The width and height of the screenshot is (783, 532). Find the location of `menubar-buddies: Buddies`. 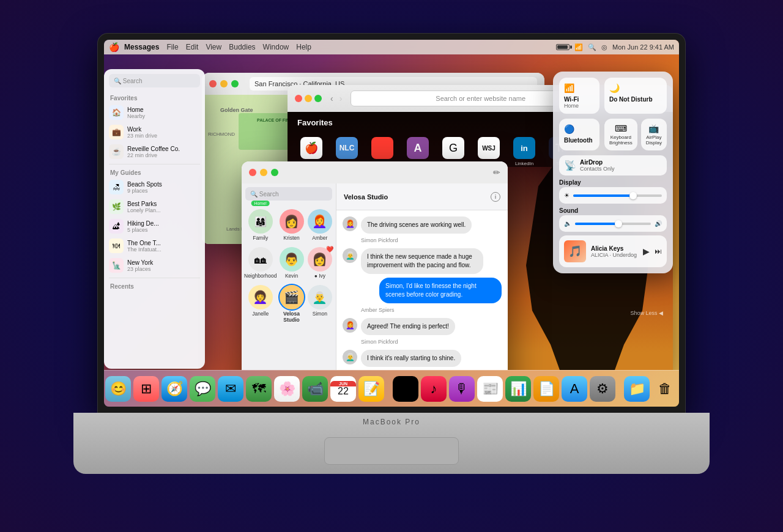

menubar-buddies: Buddies is located at coordinates (242, 47).